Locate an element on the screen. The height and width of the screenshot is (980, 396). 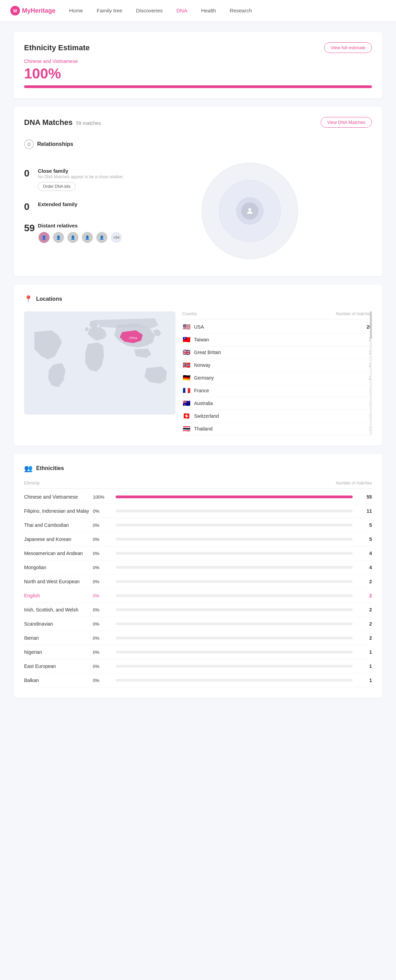
dna-matches-title: DNA Matches is located at coordinates (48, 123).